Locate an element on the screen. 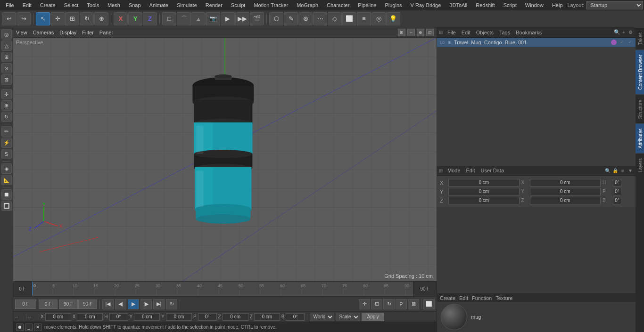  attr-h-input is located at coordinates (617, 183).